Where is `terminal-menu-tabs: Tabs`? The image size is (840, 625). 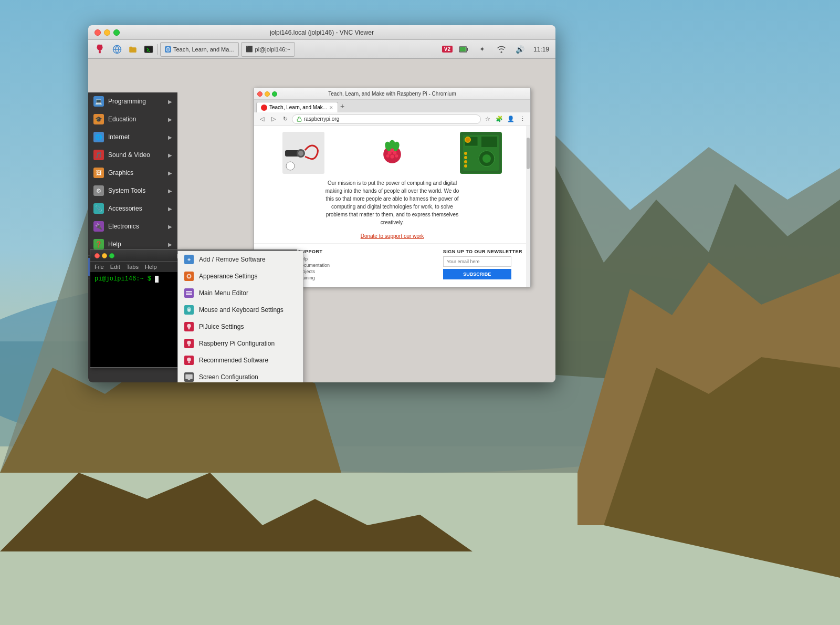
terminal-menu-tabs: Tabs is located at coordinates (132, 267).